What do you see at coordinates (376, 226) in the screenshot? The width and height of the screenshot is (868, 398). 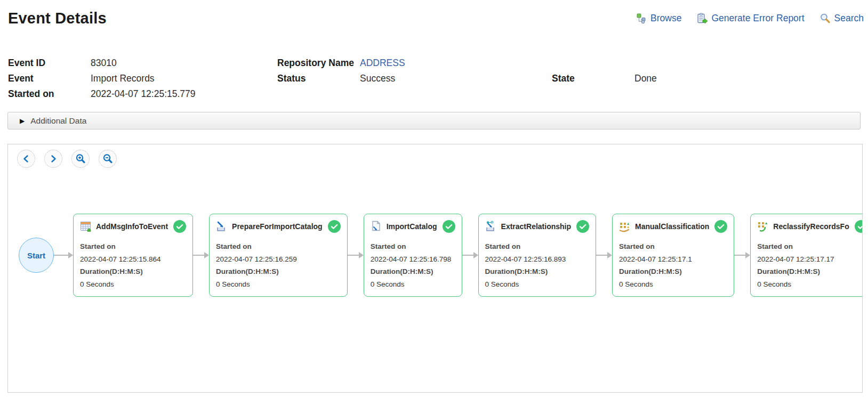 I see `document-import-icon` at bounding box center [376, 226].